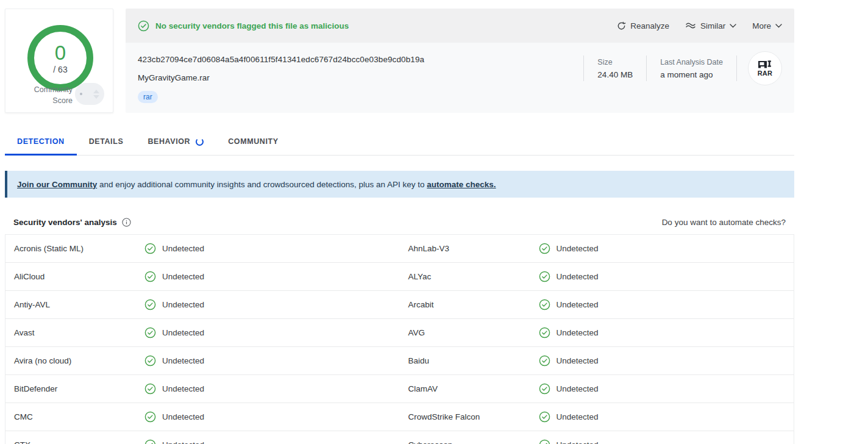 The width and height of the screenshot is (868, 444). I want to click on last-analysis-date: Last Analysis Date a moment ago, so click(691, 68).